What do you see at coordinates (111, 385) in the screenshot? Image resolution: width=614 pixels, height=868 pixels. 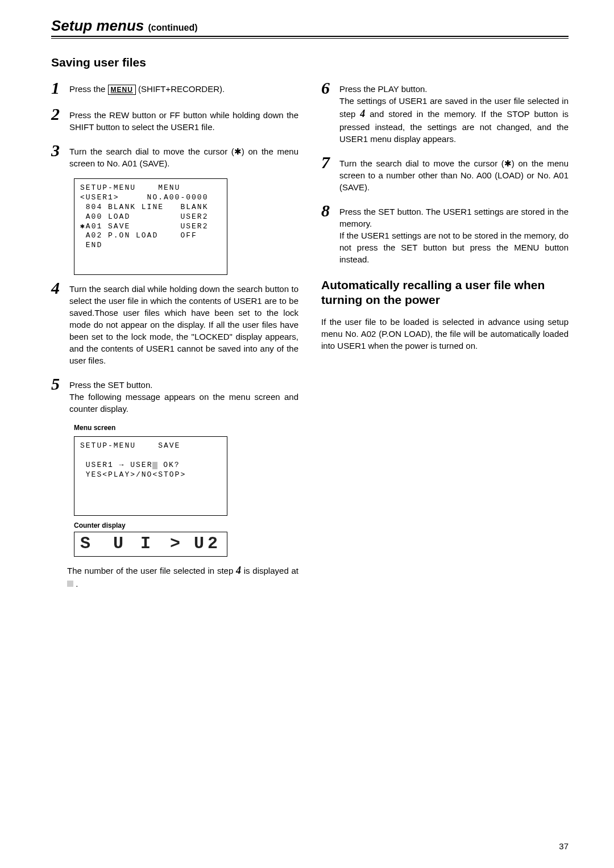 I see `step-5-lead: Press the SET button.` at bounding box center [111, 385].